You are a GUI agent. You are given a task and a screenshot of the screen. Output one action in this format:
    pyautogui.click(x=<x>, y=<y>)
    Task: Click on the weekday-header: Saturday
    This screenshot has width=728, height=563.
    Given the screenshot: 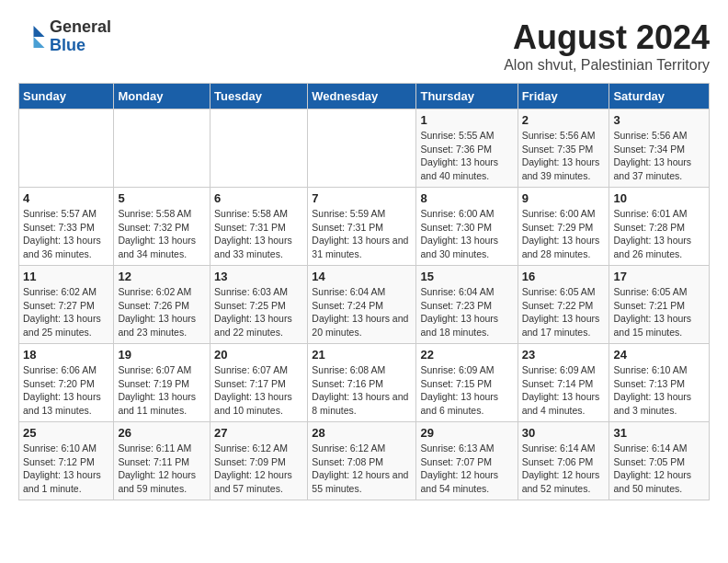 What is the action you would take?
    pyautogui.click(x=660, y=97)
    